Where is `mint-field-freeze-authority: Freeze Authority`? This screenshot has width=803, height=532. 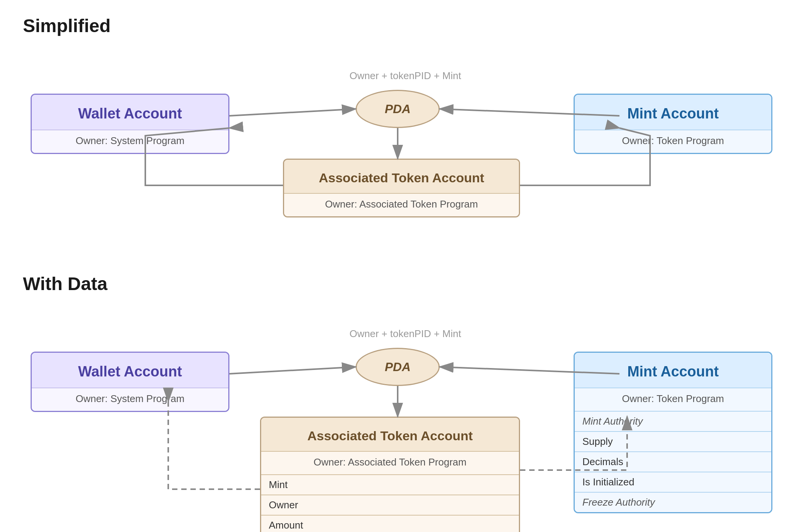
mint-field-freeze-authority: Freeze Authority is located at coordinates (673, 502).